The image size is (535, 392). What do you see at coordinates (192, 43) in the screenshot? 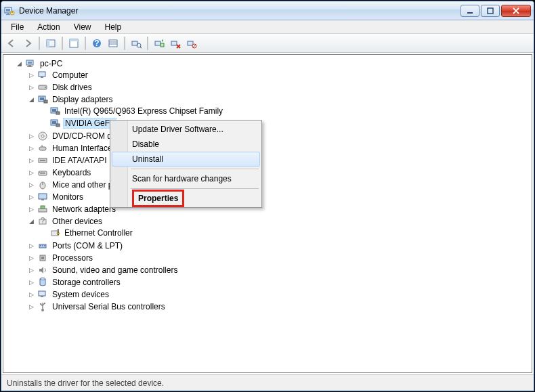
I see `disable-device-button` at bounding box center [192, 43].